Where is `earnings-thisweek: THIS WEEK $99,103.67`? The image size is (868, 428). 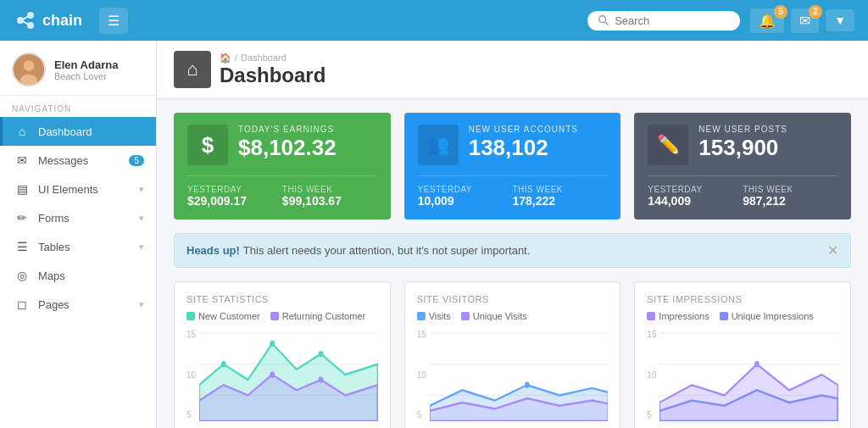
earnings-thisweek: THIS WEEK $99,103.67 is located at coordinates (330, 197).